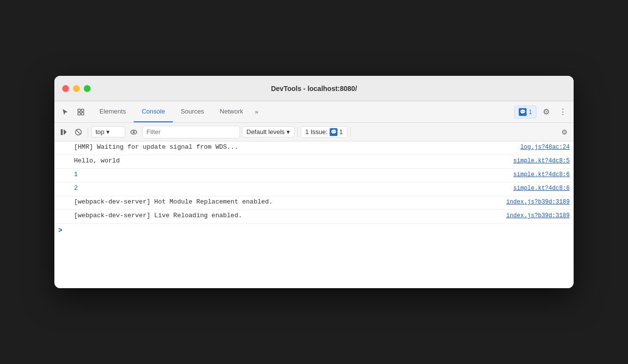  What do you see at coordinates (303, 112) in the screenshot?
I see `tabs: Elements Console Sources Network »` at bounding box center [303, 112].